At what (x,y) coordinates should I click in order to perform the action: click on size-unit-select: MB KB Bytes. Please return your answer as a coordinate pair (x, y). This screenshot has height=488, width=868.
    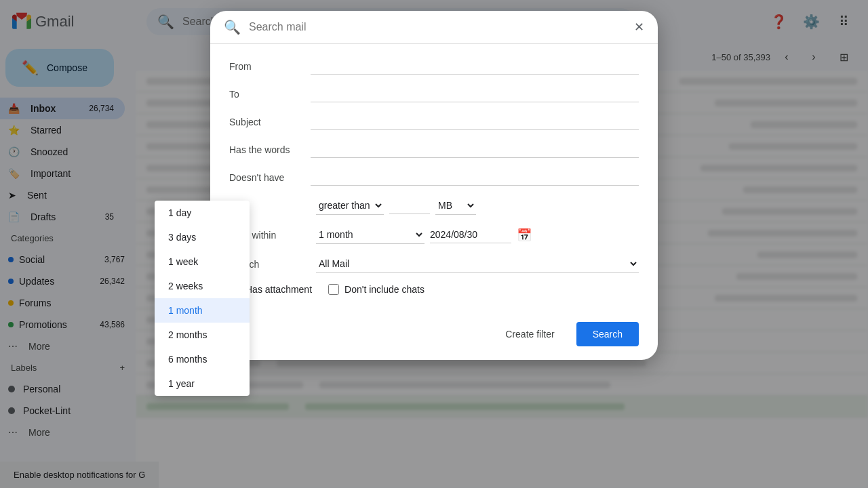
    Looking at the image, I should click on (456, 206).